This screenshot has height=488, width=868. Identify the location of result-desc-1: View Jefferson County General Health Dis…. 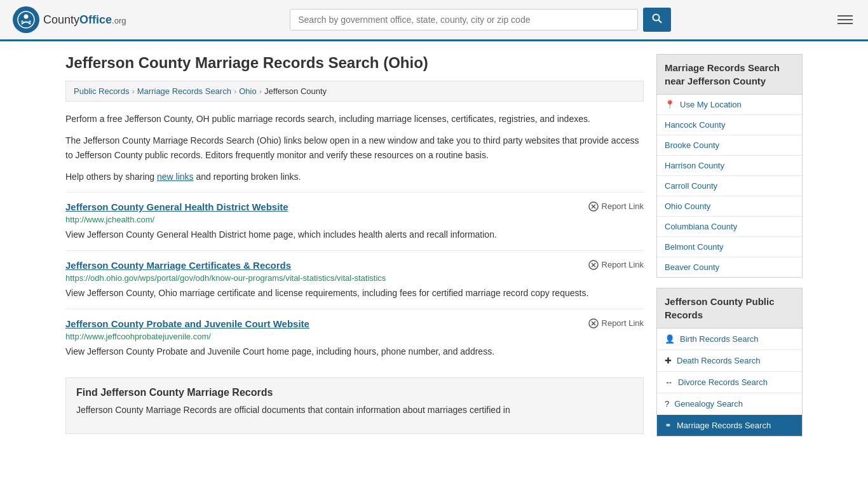
(355, 235).